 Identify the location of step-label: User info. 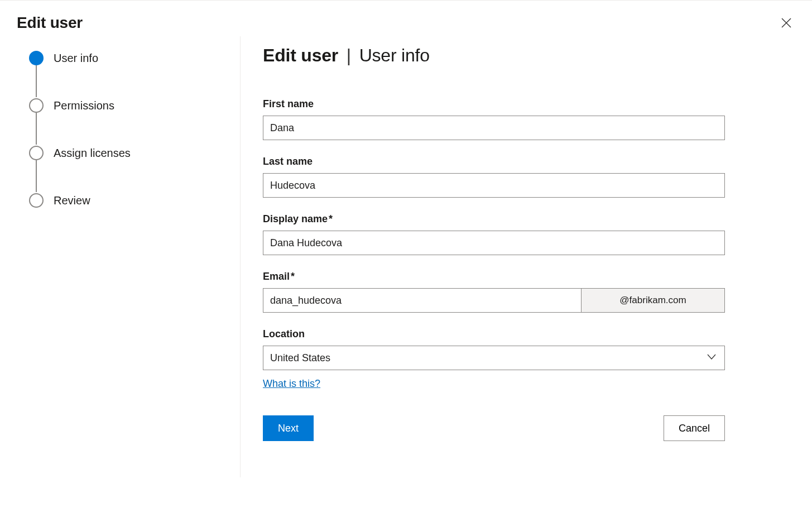
(76, 58).